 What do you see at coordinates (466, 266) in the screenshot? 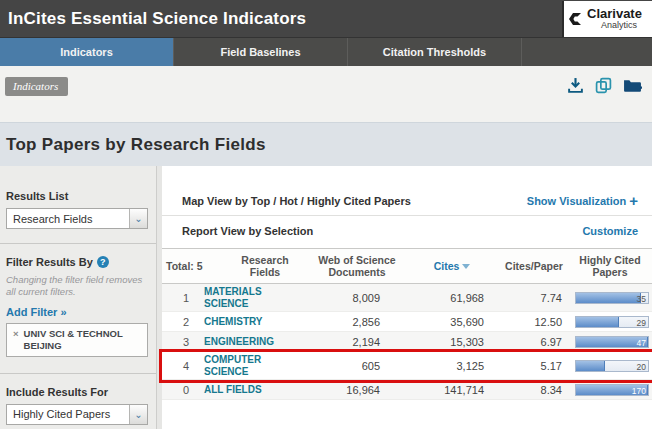
I see `sort-desc-icon` at bounding box center [466, 266].